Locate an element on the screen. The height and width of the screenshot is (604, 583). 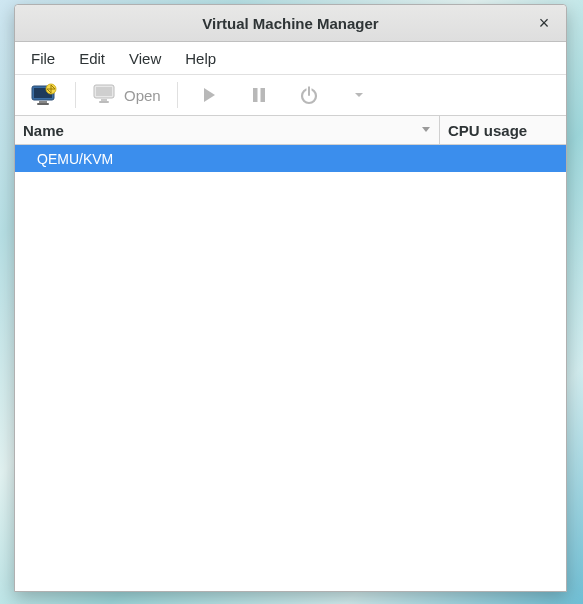
column-header-name: Name is located at coordinates (228, 130).